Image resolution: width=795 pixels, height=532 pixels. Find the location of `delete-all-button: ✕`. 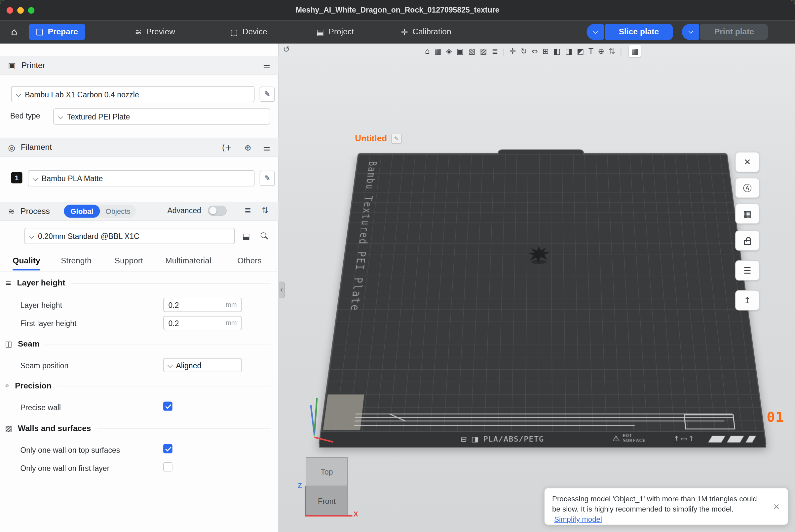

delete-all-button: ✕ is located at coordinates (747, 162).